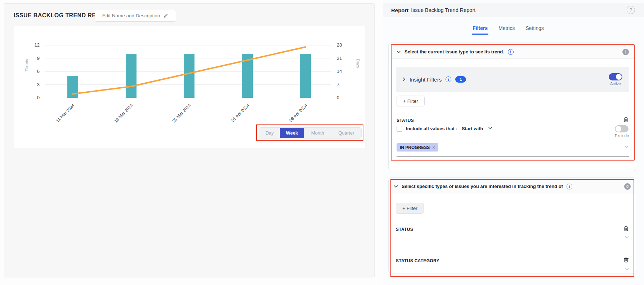 The width and height of the screenshot is (644, 285). What do you see at coordinates (404, 79) in the screenshot?
I see `chevron-right-icon` at bounding box center [404, 79].